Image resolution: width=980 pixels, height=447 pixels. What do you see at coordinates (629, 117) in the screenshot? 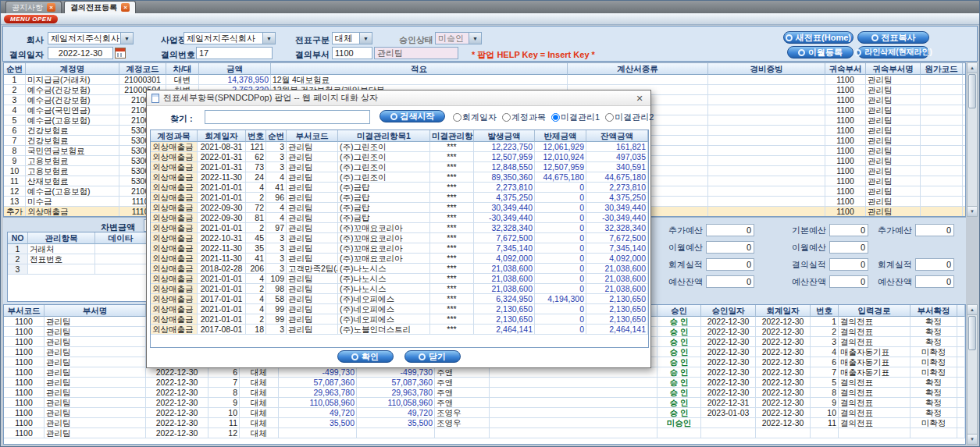
I see `search-option-radio: 미결관리2` at bounding box center [629, 117].